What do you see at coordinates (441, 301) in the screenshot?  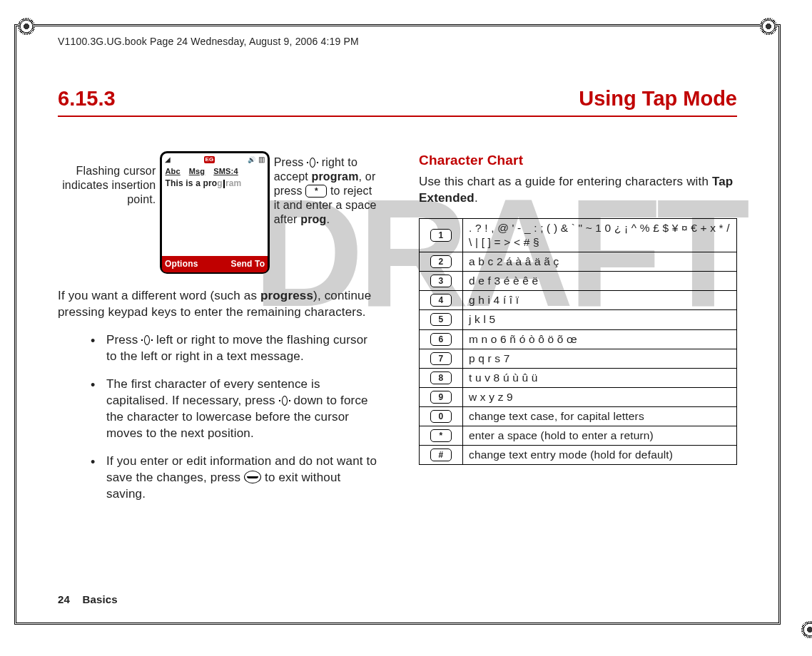 I see `key-cell: 4` at bounding box center [441, 301].